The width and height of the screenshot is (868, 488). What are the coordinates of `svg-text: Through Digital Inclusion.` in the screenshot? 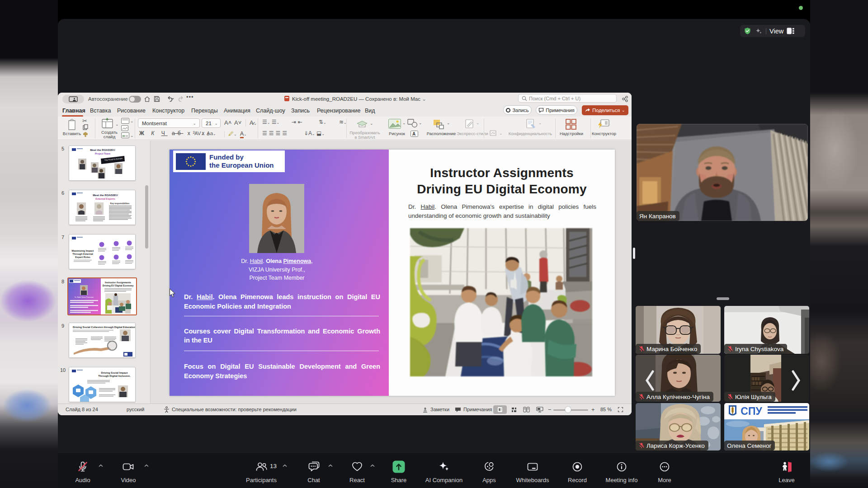 It's located at (114, 376).